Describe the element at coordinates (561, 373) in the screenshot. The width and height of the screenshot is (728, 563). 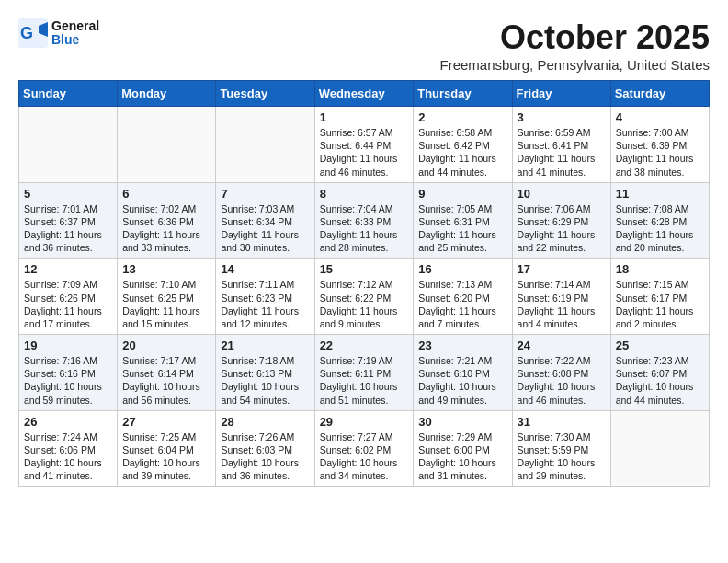
I see `calendar-day-cell: 24Sunrise: 7:22 AMSunset: 6:08 PMDayligh…` at that location.